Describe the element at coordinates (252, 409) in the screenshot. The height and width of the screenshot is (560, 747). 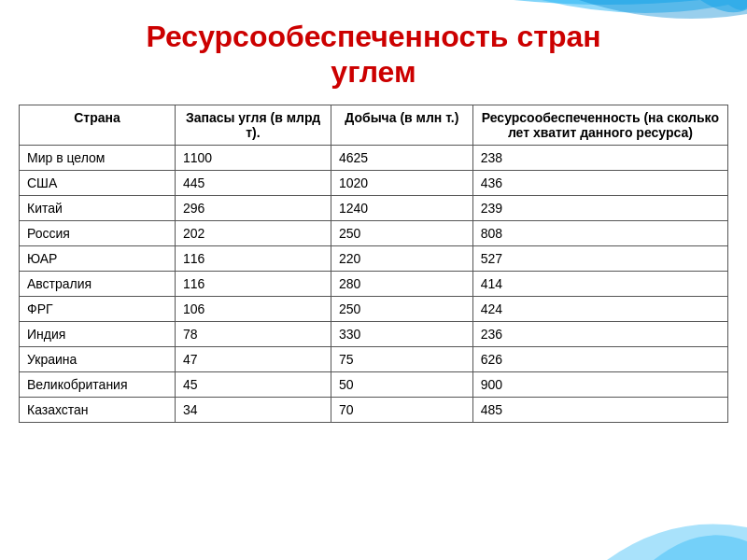
I see `cell-reserves: 34` at that location.